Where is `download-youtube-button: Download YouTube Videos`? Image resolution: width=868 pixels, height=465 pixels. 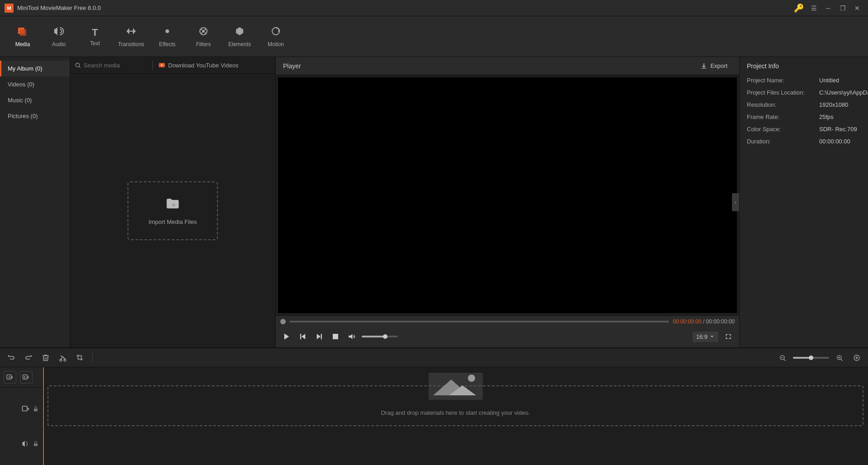
download-youtube-button: Download YouTube Videos is located at coordinates (198, 65).